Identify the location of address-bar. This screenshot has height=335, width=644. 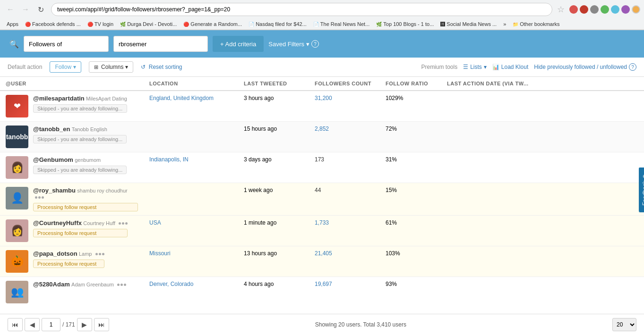
(301, 9).